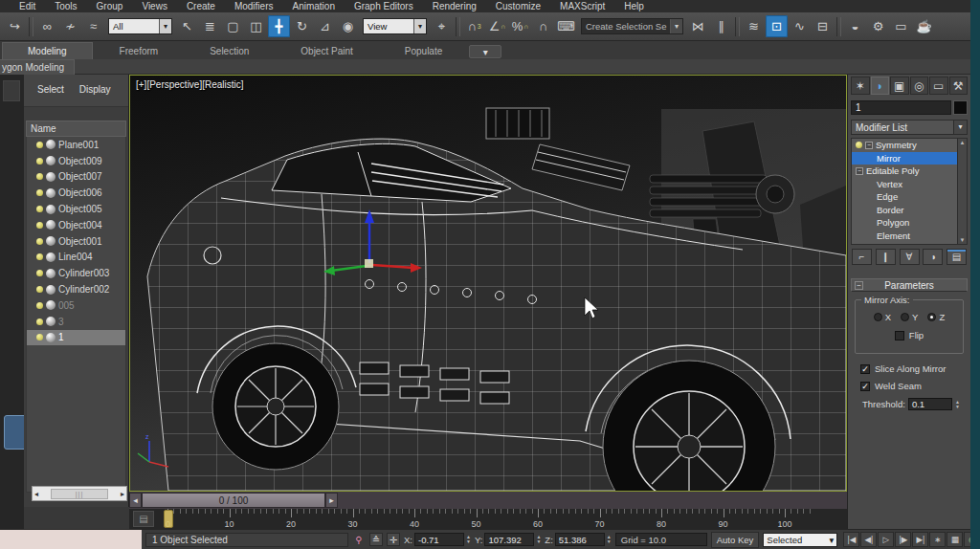 This screenshot has width=980, height=549. What do you see at coordinates (886, 256) in the screenshot?
I see `show-end-result-button: ❙` at bounding box center [886, 256].